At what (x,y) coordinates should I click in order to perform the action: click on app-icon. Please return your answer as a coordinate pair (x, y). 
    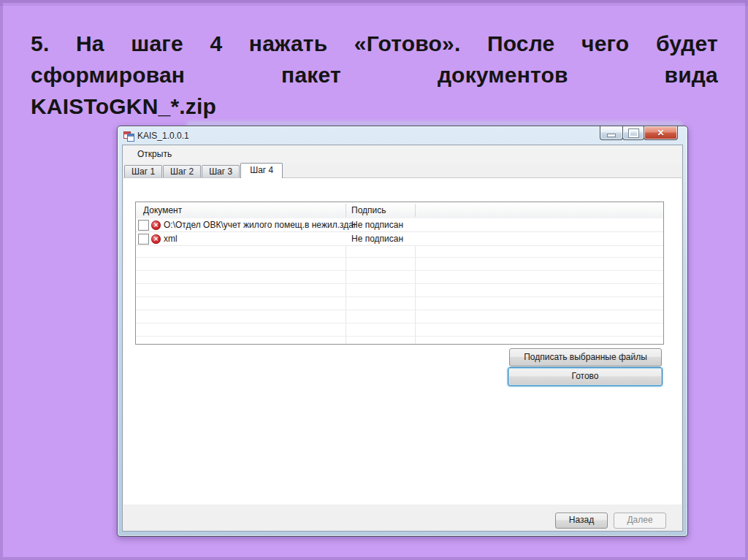
    Looking at the image, I should click on (129, 136).